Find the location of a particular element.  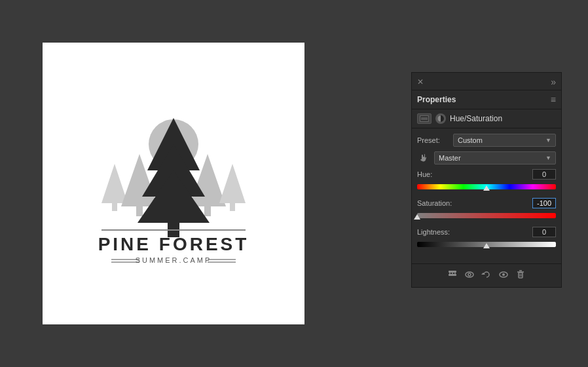

clip-to-layer-icon is located at coordinates (452, 275).